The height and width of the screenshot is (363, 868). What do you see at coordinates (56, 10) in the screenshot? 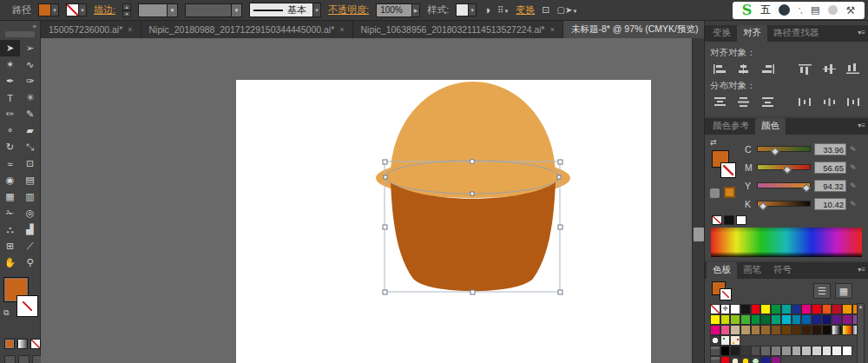
I see `fill-dropdown-arrow: ▼` at bounding box center [56, 10].